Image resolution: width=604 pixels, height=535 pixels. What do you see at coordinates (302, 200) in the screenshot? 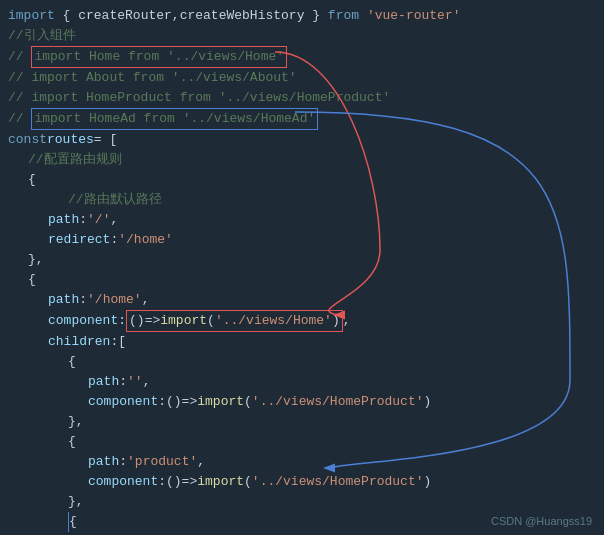
I see `code-line-10: //路由默认路径` at bounding box center [302, 200].